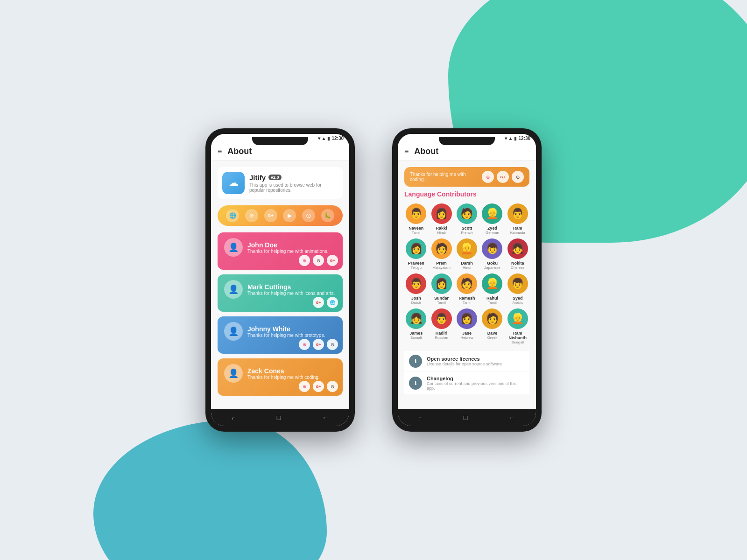 This screenshot has height=560, width=747. Describe the element at coordinates (279, 418) in the screenshot. I see `home-nav-left: □` at that location.